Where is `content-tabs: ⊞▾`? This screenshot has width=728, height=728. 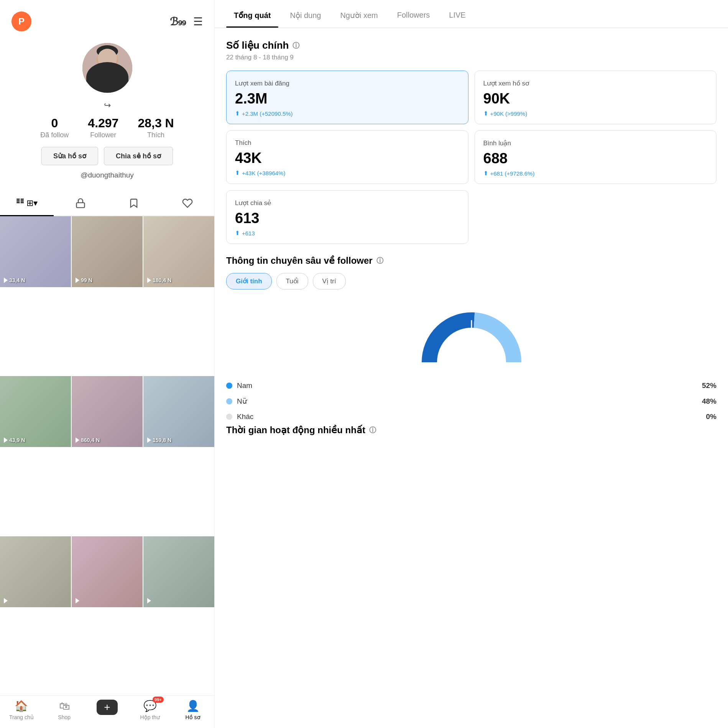 content-tabs: ⊞▾ is located at coordinates (107, 204).